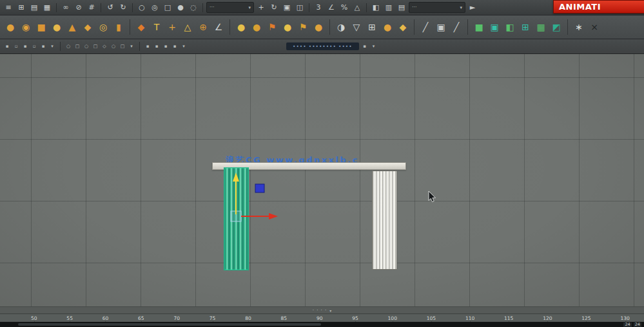 This screenshot has width=644, height=327. I want to click on timeline-tick: 115, so click(509, 318).